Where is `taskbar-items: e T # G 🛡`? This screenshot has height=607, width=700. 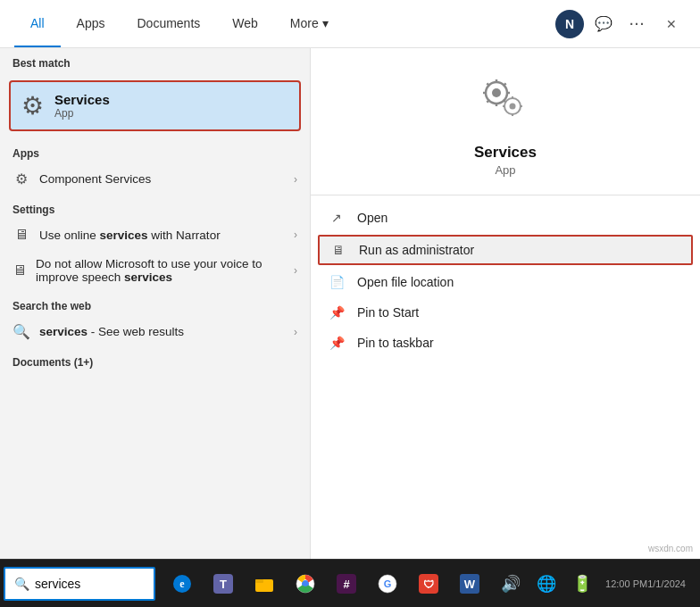 taskbar-items: e T # G 🛡 is located at coordinates (326, 584).